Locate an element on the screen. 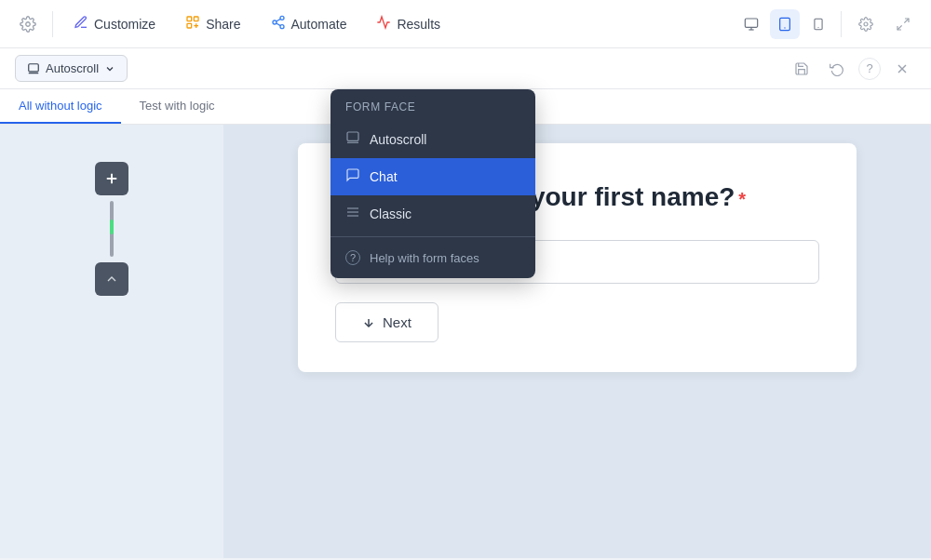 The image size is (931, 560). next-button-label: Next is located at coordinates (397, 322).